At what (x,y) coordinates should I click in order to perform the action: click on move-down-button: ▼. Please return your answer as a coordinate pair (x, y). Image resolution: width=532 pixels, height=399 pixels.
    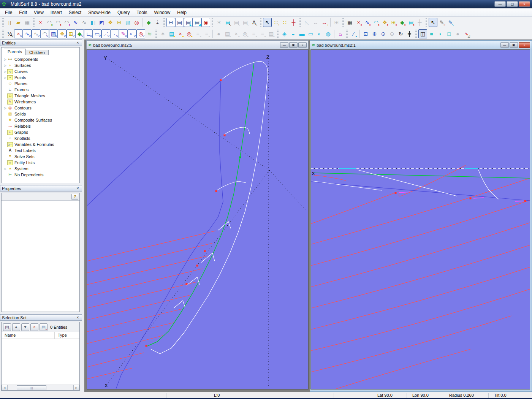
    Looking at the image, I should click on (25, 327).